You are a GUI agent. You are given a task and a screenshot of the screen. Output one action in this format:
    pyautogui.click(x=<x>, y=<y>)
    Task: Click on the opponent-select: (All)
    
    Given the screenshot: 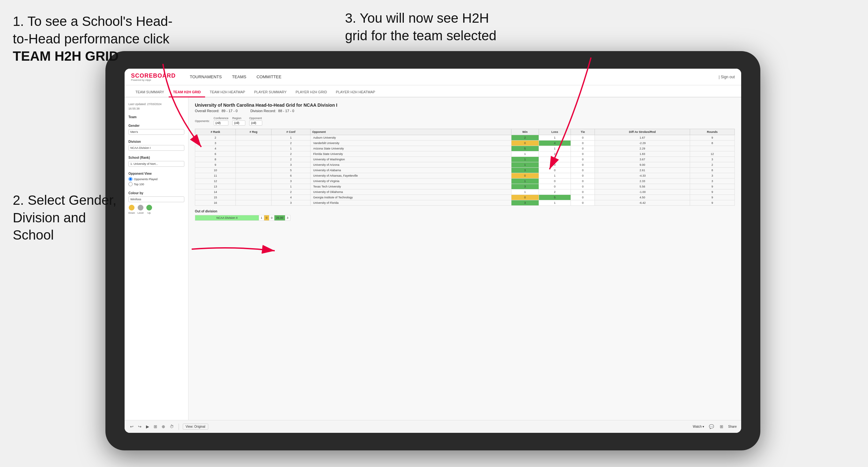 What is the action you would take?
    pyautogui.click(x=256, y=123)
    